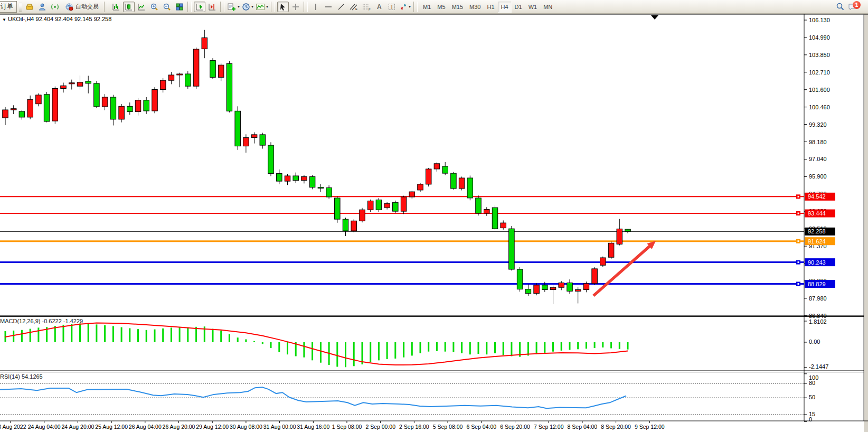 Image resolution: width=868 pixels, height=432 pixels. What do you see at coordinates (262, 7) in the screenshot?
I see `indicators-icon: ▾` at bounding box center [262, 7].